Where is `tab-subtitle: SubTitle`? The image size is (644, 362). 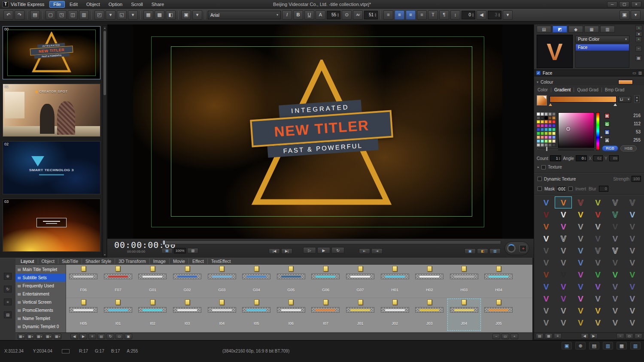
tab-subtitle: SubTitle is located at coordinates (70, 261).